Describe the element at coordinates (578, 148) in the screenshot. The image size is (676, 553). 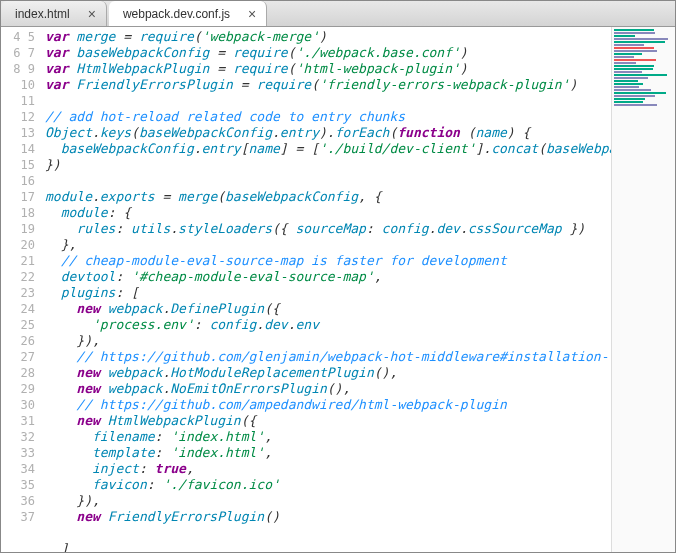
I see `token-fn: baseWebpackConfi` at that location.